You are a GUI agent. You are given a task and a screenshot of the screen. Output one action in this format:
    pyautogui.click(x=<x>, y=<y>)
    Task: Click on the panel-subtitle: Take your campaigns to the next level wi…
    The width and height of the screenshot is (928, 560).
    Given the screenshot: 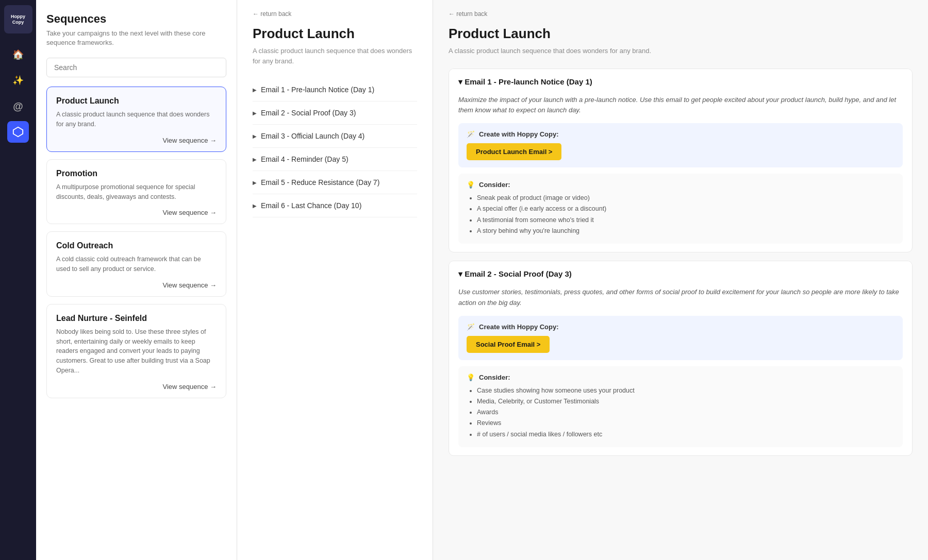 What is the action you would take?
    pyautogui.click(x=136, y=38)
    